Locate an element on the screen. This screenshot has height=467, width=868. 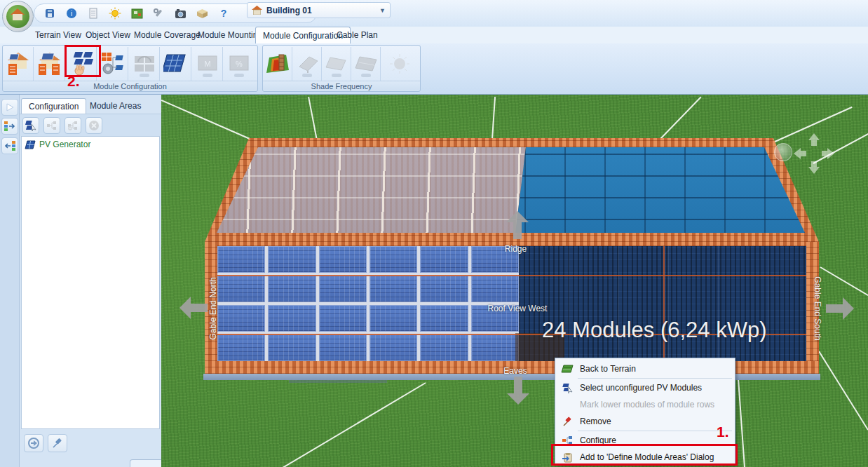
menu-item-select-unconfigured: Select unconfigured PV Modules is located at coordinates (645, 388).